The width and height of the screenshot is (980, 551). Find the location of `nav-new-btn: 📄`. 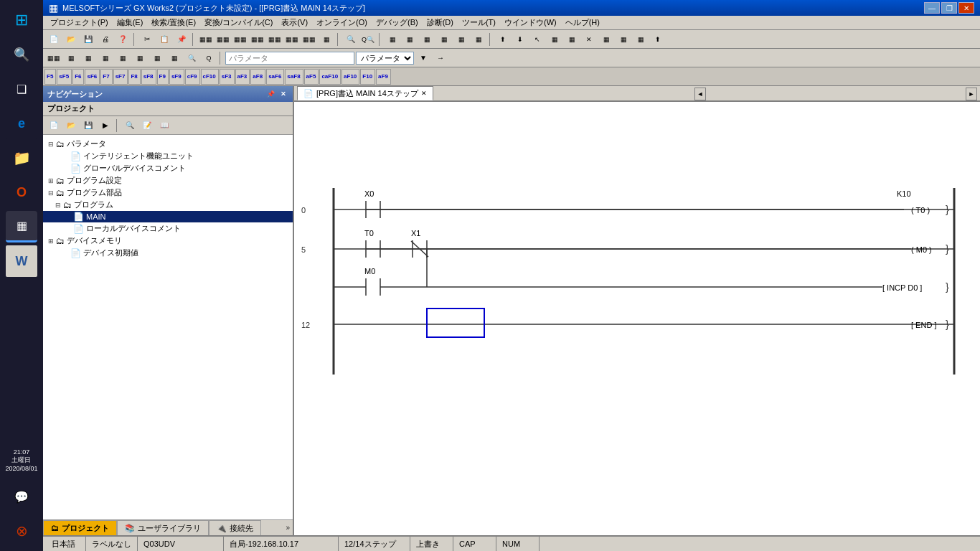

nav-new-btn: 📄 is located at coordinates (54, 126).